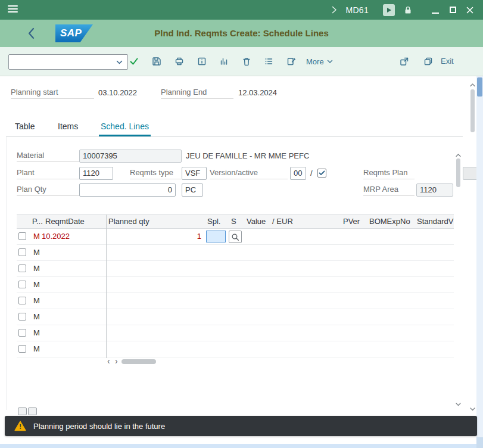  What do you see at coordinates (68, 127) in the screenshot?
I see `tab-items: Items` at bounding box center [68, 127].